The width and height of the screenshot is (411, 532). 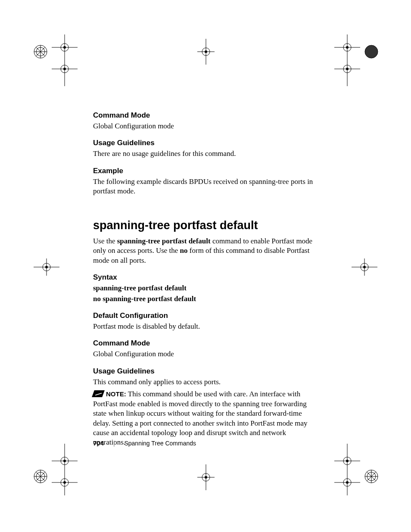 What do you see at coordinates (205, 187) in the screenshot?
I see `text-example: The following example discards BPDUs rec…` at bounding box center [205, 187].